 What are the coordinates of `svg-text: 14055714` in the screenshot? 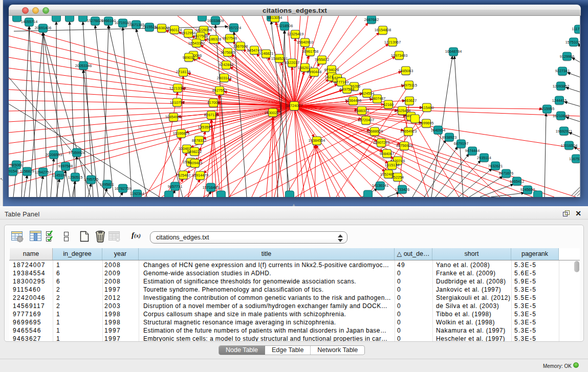 It's located at (29, 21).